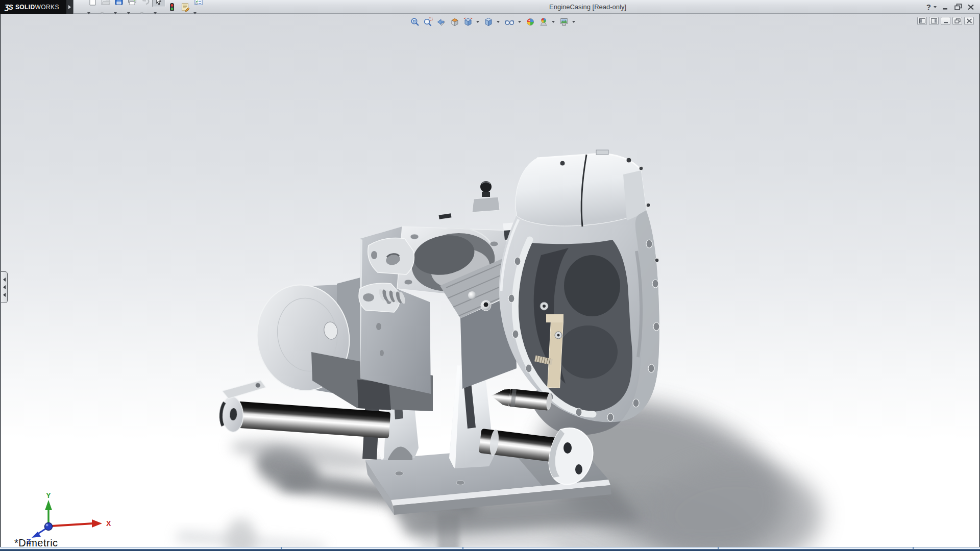  I want to click on open-document-dropdown, so click(102, 13).